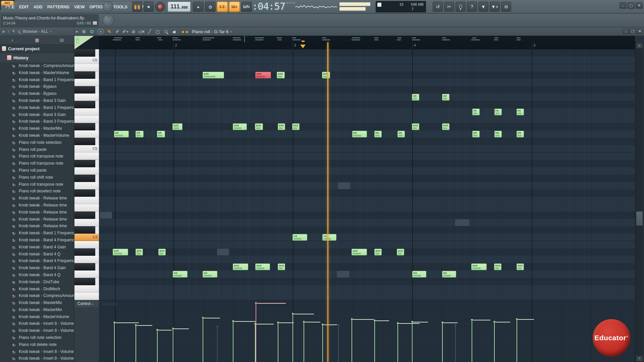  Describe the element at coordinates (631, 5) in the screenshot. I see `maximize-button: ▢` at that location.